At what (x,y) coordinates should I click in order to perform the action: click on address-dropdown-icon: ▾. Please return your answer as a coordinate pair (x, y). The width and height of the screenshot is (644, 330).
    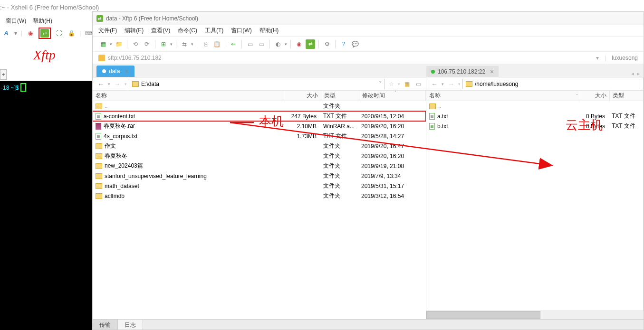
    Looking at the image, I should click on (599, 58).